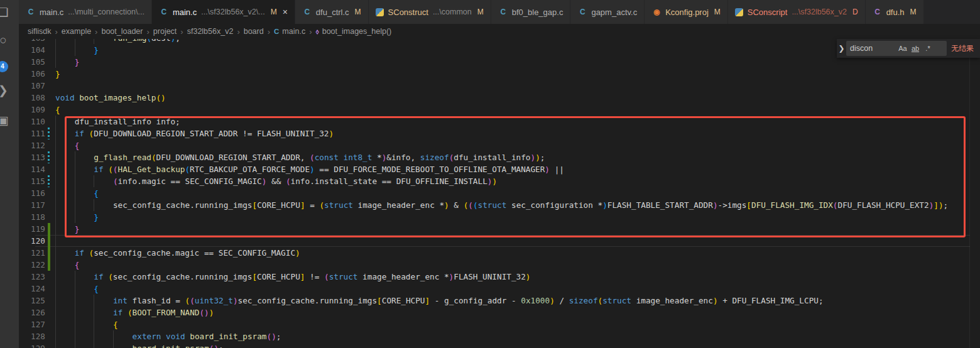 This screenshot has width=980, height=348. What do you see at coordinates (499, 62) in the screenshot?
I see `code-line-105: 105}` at bounding box center [499, 62].